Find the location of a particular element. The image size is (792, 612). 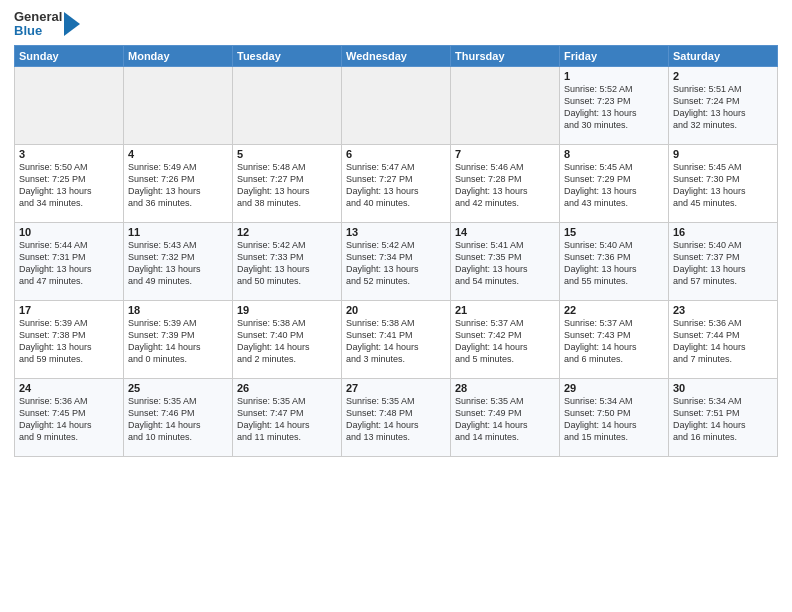

day-info: Sunrise: 5:36 AM Sunset: 7:45 PM Dayligh… is located at coordinates (69, 420).